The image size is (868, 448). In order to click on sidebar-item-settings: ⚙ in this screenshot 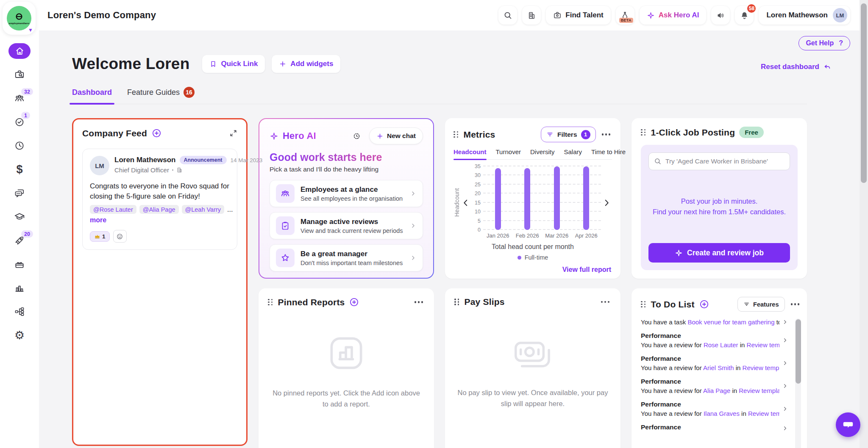, I will do `click(19, 335)`.